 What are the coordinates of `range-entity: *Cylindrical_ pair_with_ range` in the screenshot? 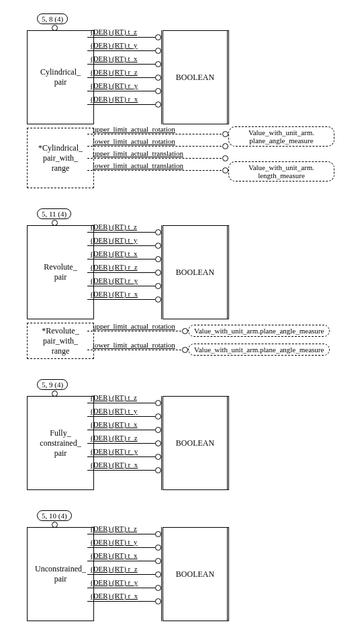 It's located at (60, 158).